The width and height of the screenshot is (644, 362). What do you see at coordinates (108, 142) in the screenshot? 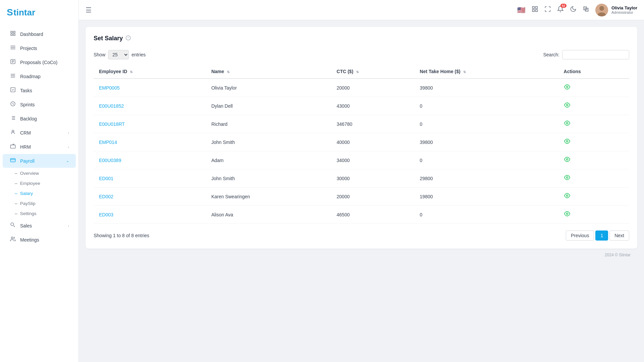
I see `emp-id-link: EMP014` at bounding box center [108, 142].